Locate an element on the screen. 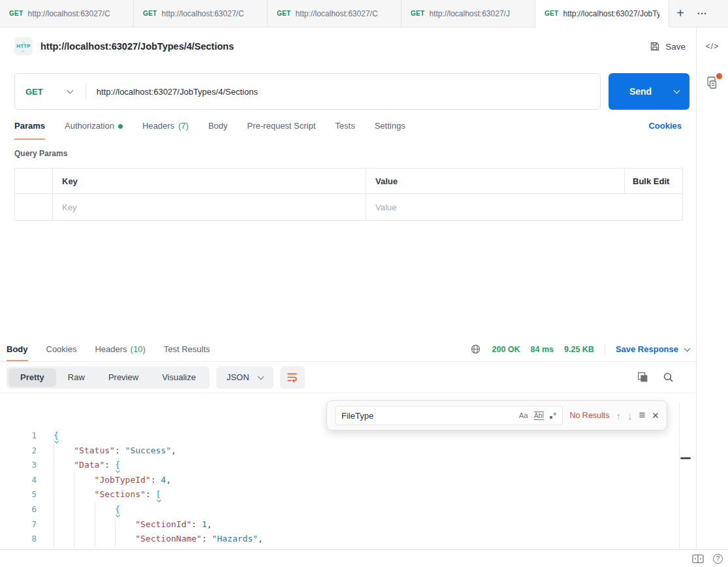 This screenshot has width=728, height=567. response-tab-test-results: Test Results is located at coordinates (187, 349).